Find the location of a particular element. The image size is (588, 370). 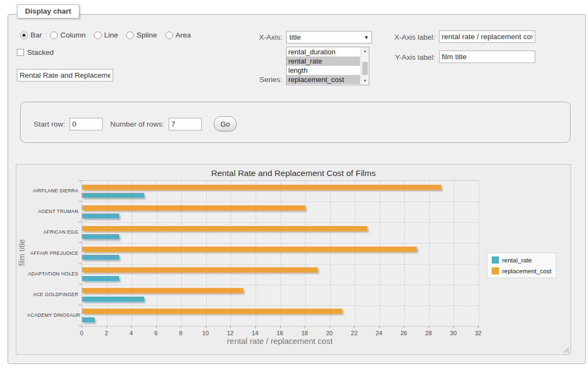

row-range-panel: Start row: Number of rows: Go is located at coordinates (295, 122).